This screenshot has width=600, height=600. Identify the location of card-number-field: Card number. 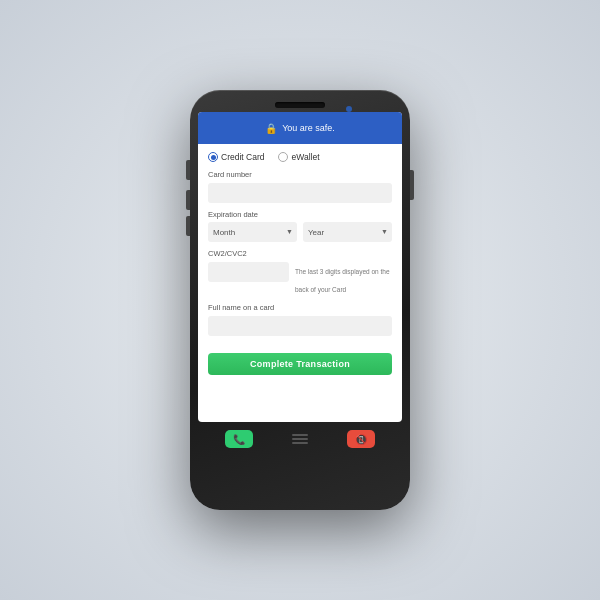
(300, 186).